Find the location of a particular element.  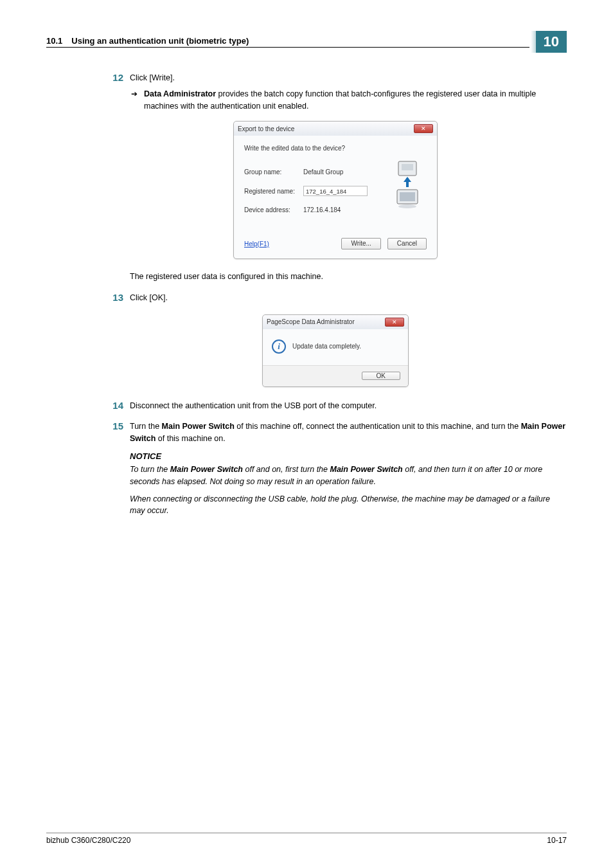

arrow-icon: ➔ is located at coordinates (134, 100).